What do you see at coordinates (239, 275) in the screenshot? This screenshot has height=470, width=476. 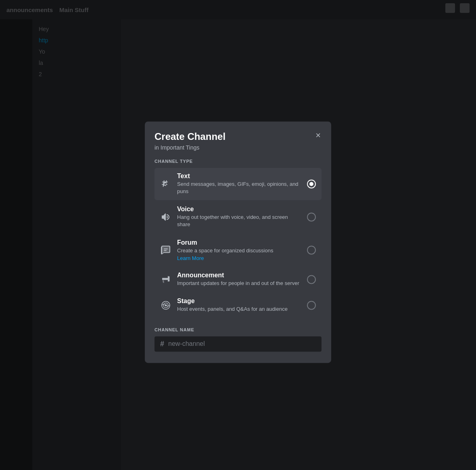 I see `channel-type-announcement-name: Announcement` at bounding box center [239, 275].